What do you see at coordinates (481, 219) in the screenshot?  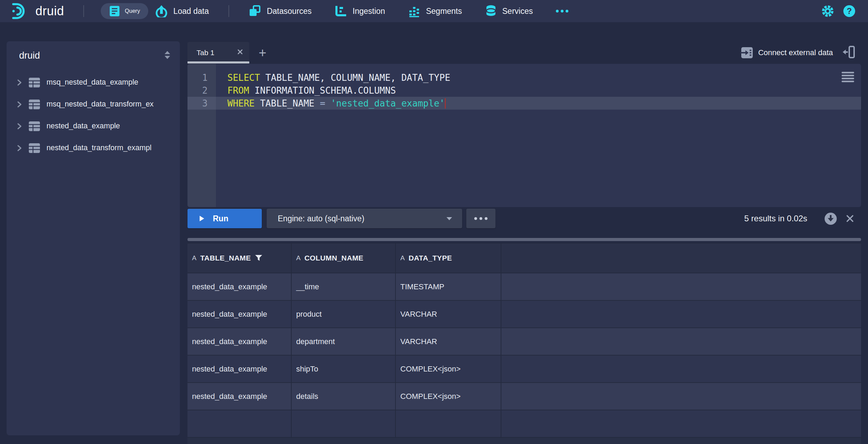 I see `query-more-button` at bounding box center [481, 219].